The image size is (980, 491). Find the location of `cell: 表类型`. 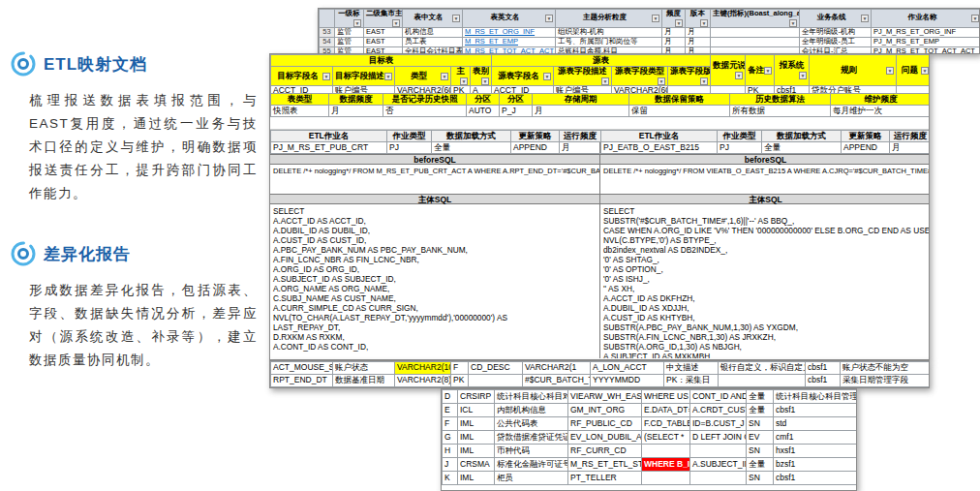

cell: 表类型 is located at coordinates (300, 100).